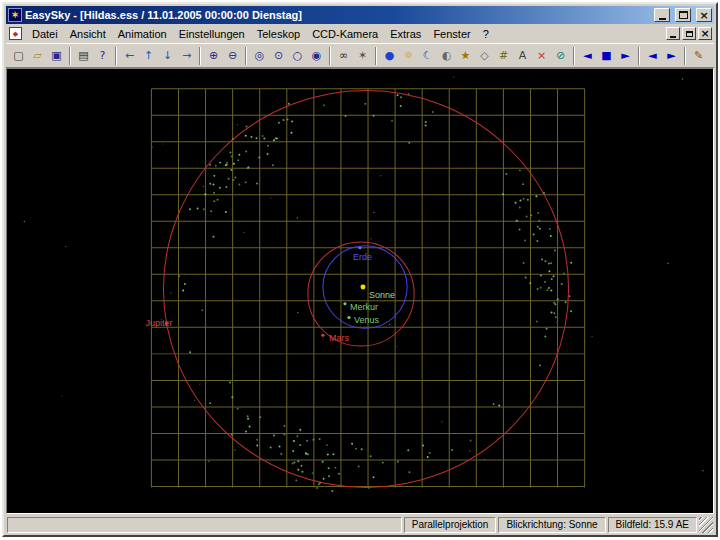 The width and height of the screenshot is (720, 540). What do you see at coordinates (84, 56) in the screenshot?
I see `print-button: ▤` at bounding box center [84, 56].